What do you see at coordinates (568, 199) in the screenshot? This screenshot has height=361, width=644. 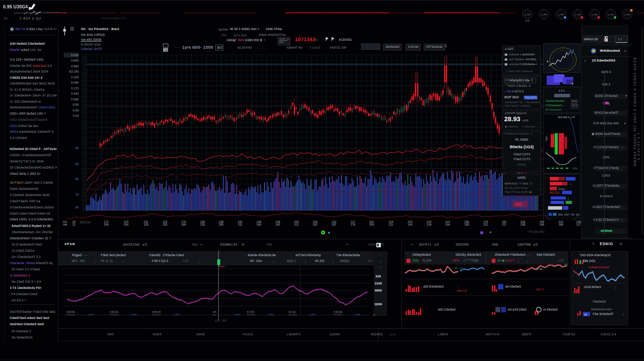 I see `svg-text: 1` at bounding box center [568, 199].